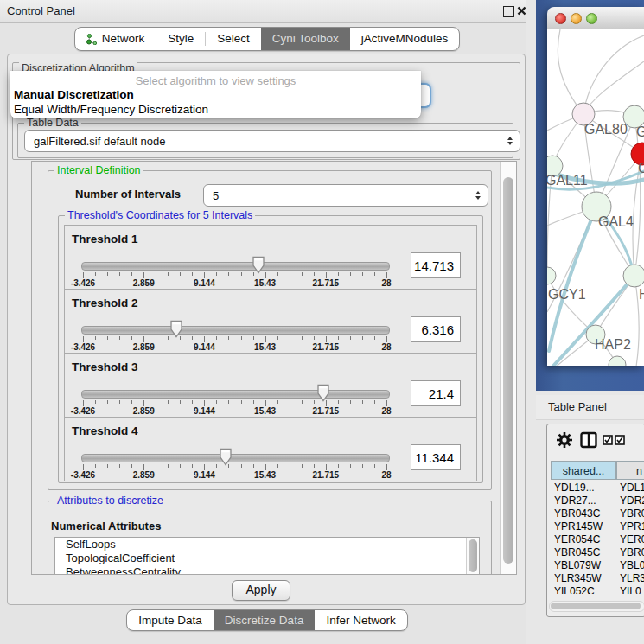 The height and width of the screenshot is (644, 644). What do you see at coordinates (436, 329) in the screenshot?
I see `threshold-value-input: 6.316` at bounding box center [436, 329].